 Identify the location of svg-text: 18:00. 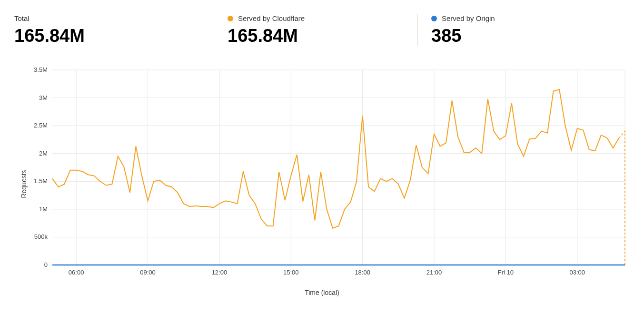
(363, 272).